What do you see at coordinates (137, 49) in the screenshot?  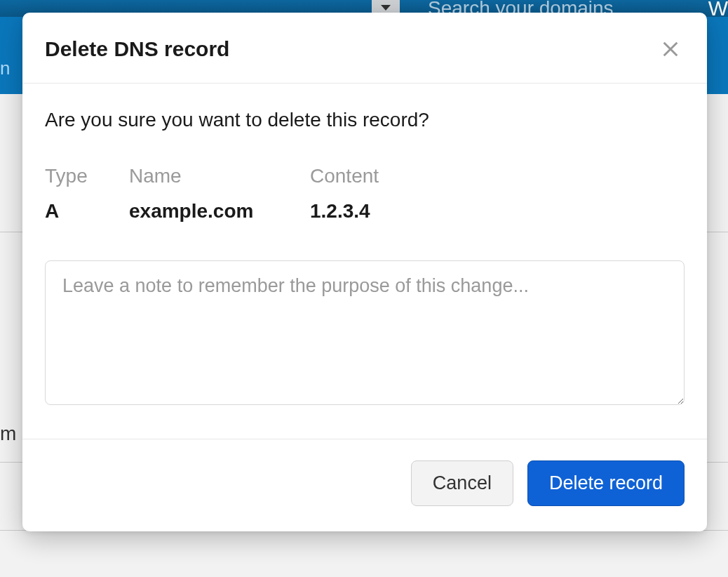 I see `modal-title: Delete DNS record` at bounding box center [137, 49].